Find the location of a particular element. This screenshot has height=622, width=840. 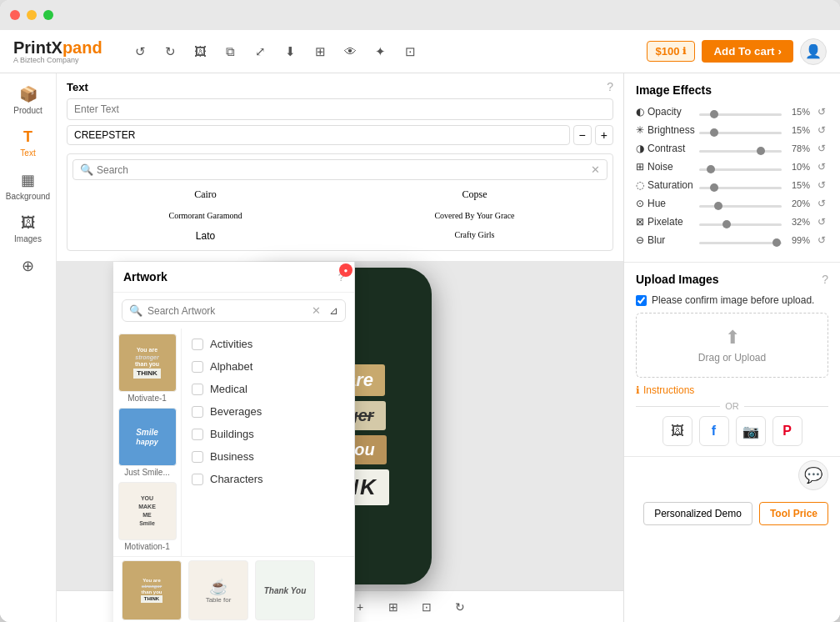

artwork-category-characters: Characters is located at coordinates (268, 479).